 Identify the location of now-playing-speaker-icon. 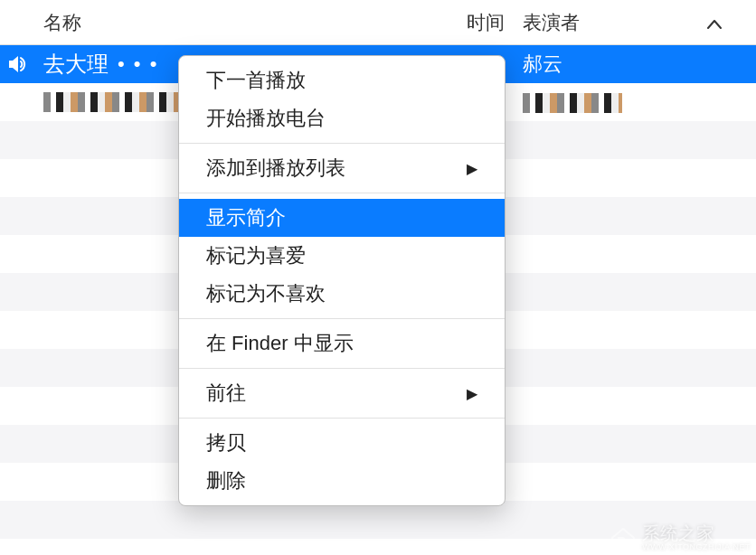
(19, 64).